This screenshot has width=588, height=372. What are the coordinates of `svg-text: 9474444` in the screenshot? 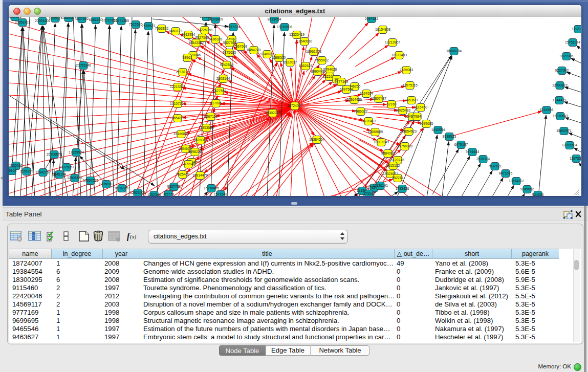 It's located at (473, 151).